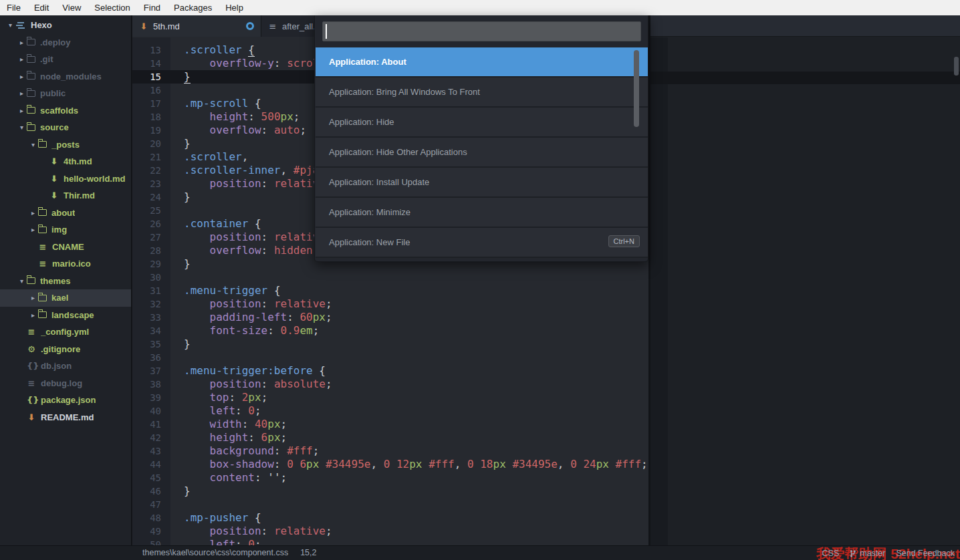  What do you see at coordinates (66, 418) in the screenshot?
I see `tree-item-readme-md: ⬇README.md` at bounding box center [66, 418].